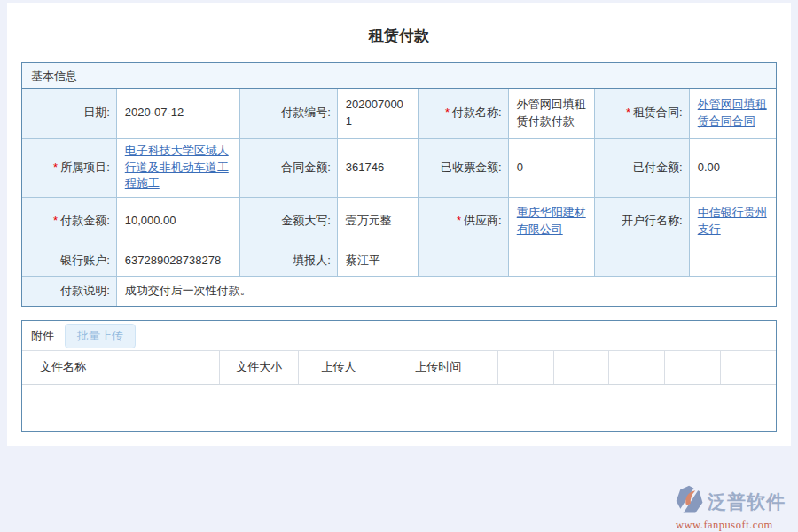 The width and height of the screenshot is (798, 532). What do you see at coordinates (642, 113) in the screenshot?
I see `field-label-lease-contract: *租赁合同:` at bounding box center [642, 113].